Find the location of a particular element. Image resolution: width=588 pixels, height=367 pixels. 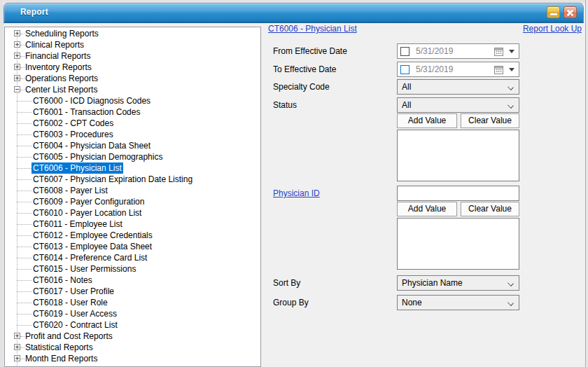

tree-item: CT6019 - User Access is located at coordinates (75, 314).